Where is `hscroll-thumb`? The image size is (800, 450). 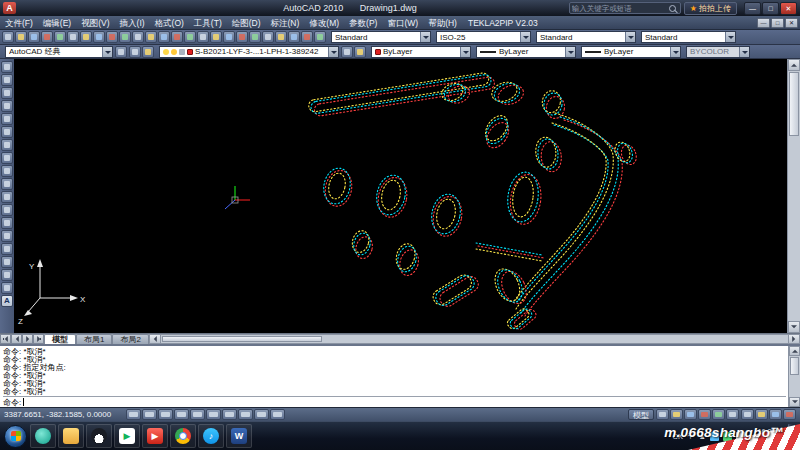
hscroll-thumb is located at coordinates (242, 339).